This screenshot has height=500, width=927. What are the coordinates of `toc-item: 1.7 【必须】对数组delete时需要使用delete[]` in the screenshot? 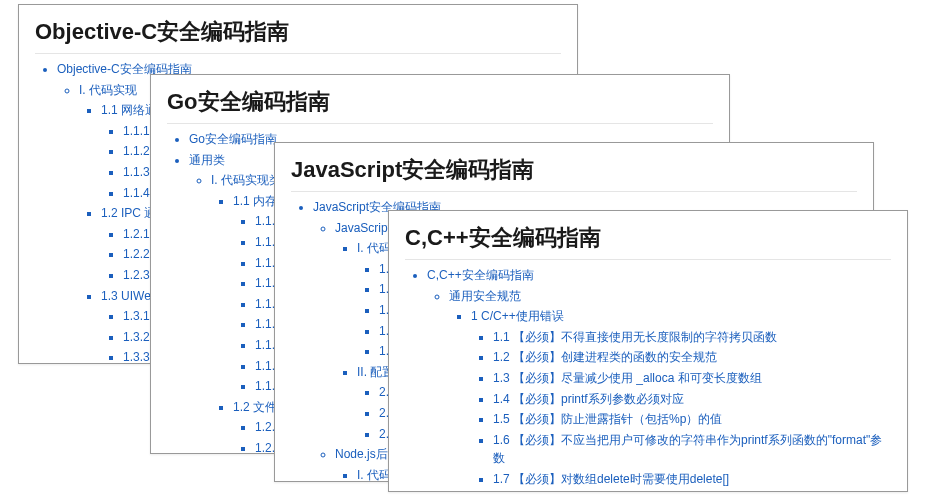 It's located at (692, 480).